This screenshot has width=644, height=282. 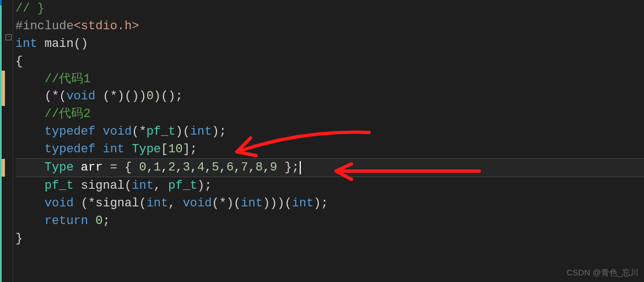 I want to click on code-token: )();, so click(x=169, y=96).